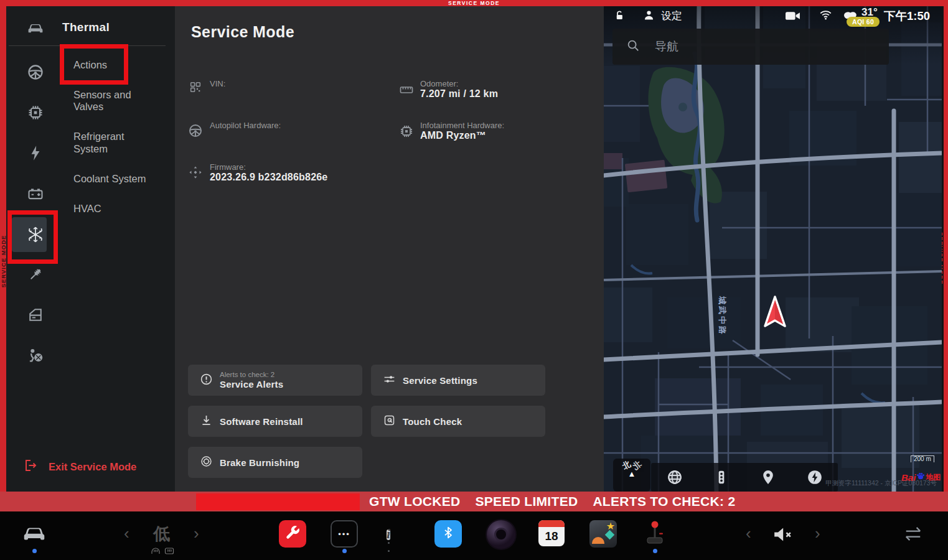 This screenshot has width=948, height=560. What do you see at coordinates (672, 16) in the screenshot?
I see `settings-label: 设定` at bounding box center [672, 16].